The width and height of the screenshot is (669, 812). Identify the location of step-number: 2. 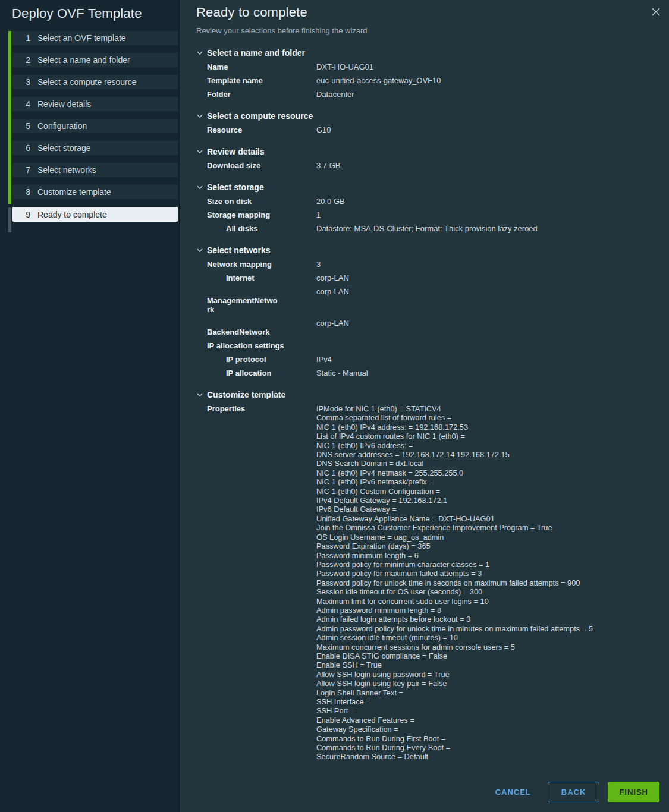
(26, 60).